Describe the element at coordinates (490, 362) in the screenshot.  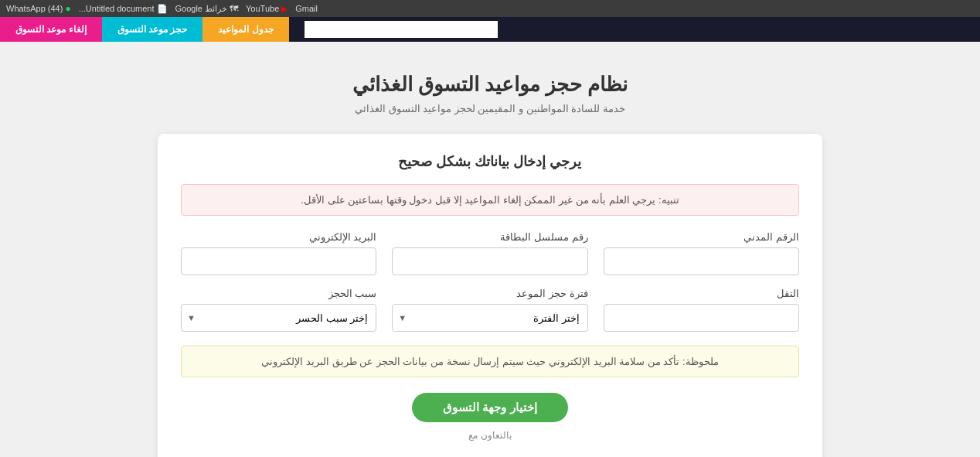
I see `alert-info-text: ملحوظة: تأكد من سلامة البريد الإلكتروني …` at that location.